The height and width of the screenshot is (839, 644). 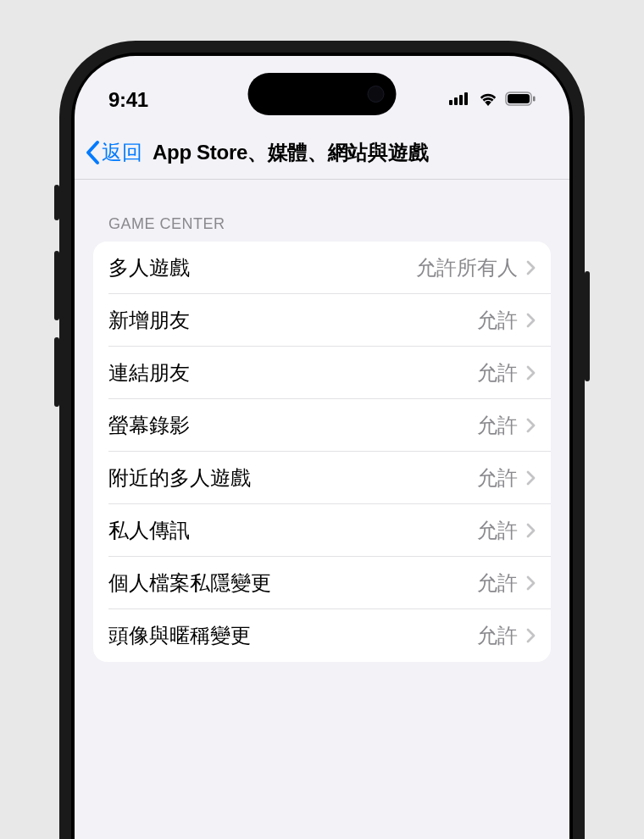 What do you see at coordinates (290, 153) in the screenshot?
I see `page-title: App Store、媒體、網站與遊戲` at bounding box center [290, 153].